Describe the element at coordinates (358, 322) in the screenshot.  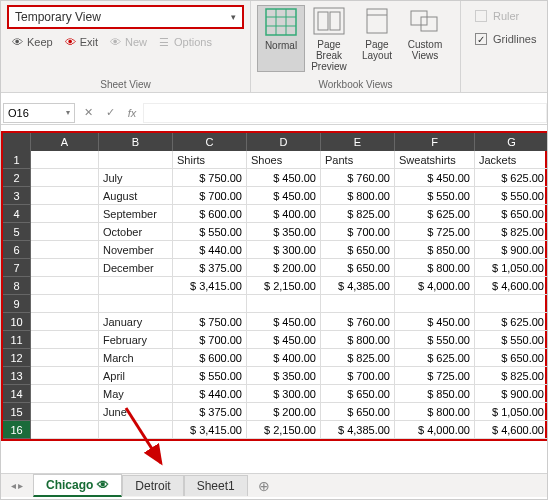
I see `cell-E10: $ 760.00` at that location.